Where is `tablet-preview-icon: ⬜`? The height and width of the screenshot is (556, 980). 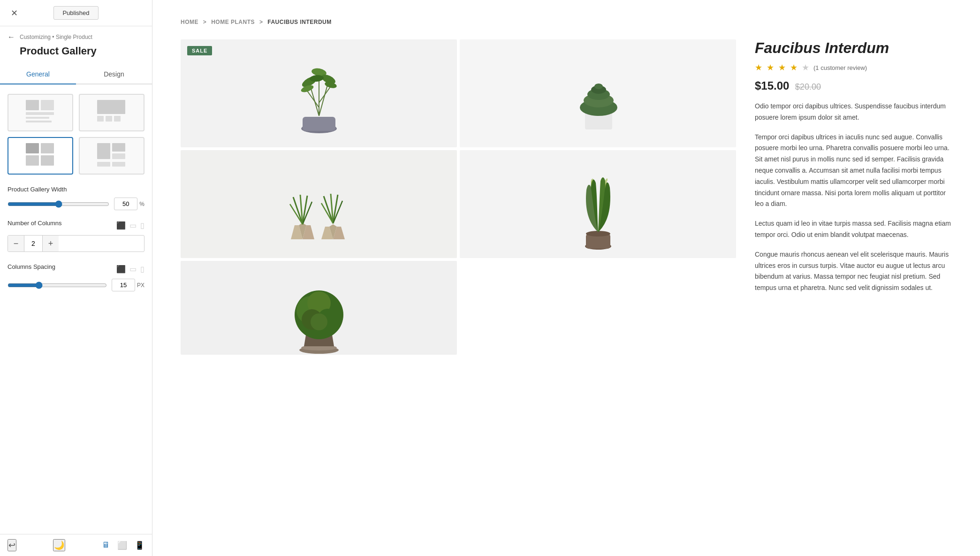 tablet-preview-icon: ⬜ is located at coordinates (122, 545).